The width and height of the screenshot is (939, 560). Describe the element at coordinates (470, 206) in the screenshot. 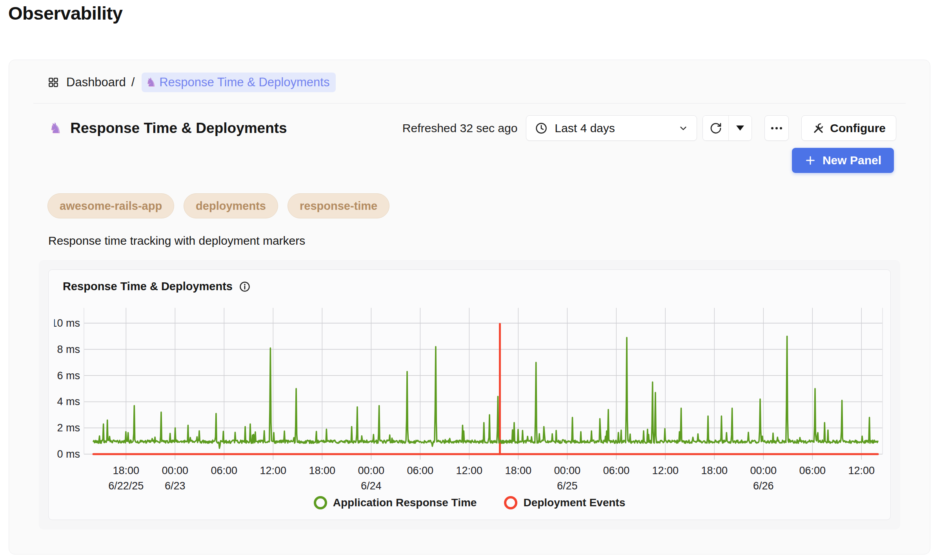

I see `tags-row: awesome-rails-appdeploymentsresponse-tim…` at that location.